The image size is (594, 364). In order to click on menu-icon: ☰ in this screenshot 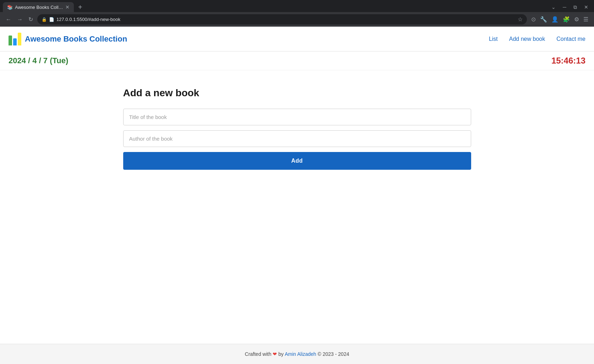, I will do `click(586, 19)`.